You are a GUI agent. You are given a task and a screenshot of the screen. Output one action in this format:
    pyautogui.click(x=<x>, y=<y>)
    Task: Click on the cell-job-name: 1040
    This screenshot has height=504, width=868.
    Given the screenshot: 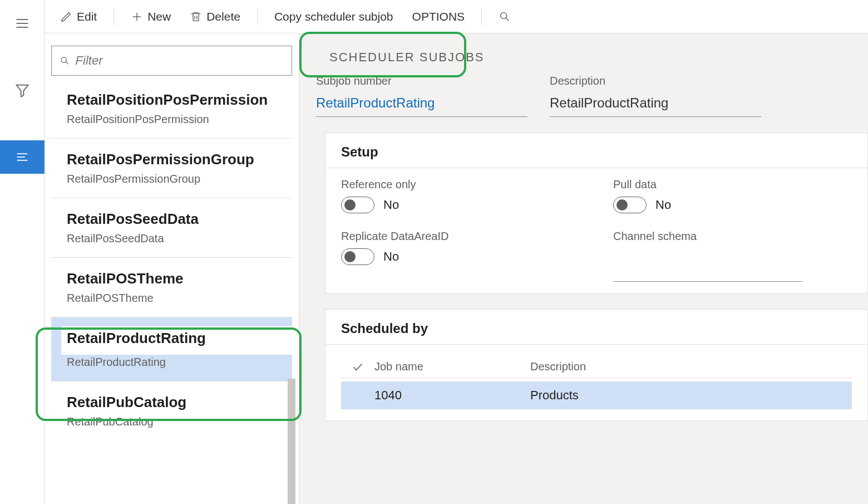 What is the action you would take?
    pyautogui.click(x=452, y=395)
    